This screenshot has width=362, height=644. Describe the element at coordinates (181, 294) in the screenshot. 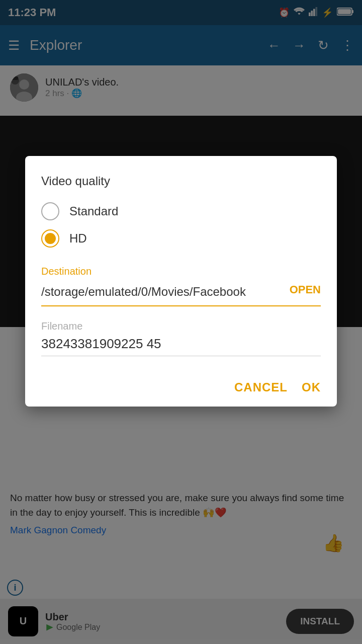

I see `destination-row: /storage/emulated/0/Movies/Facebook OPEN` at that location.